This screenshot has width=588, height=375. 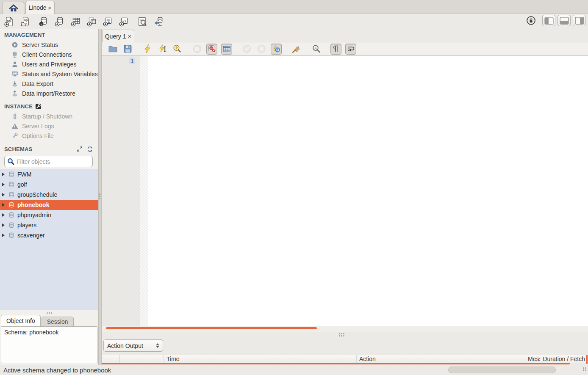 I want to click on create-view-button, so click(x=92, y=22).